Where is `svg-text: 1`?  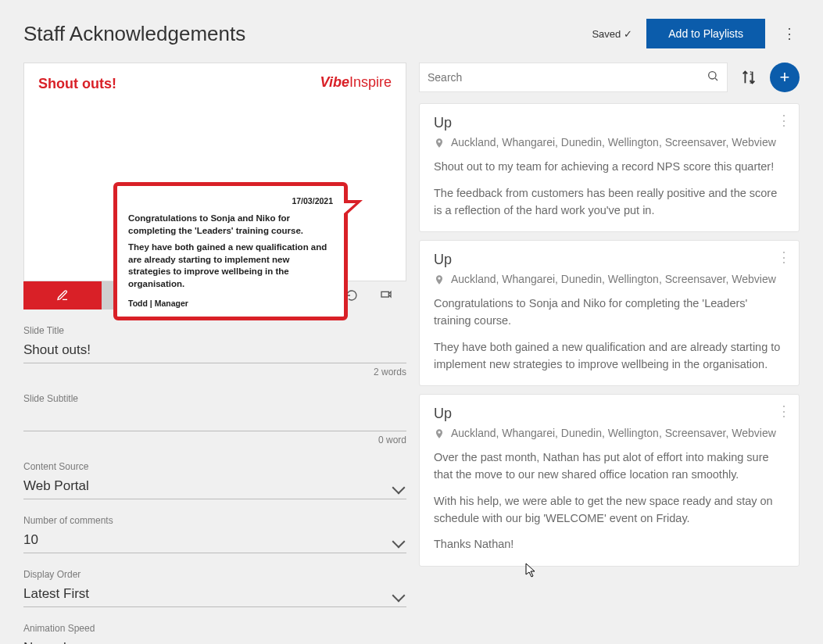
svg-text: 1 is located at coordinates (751, 73).